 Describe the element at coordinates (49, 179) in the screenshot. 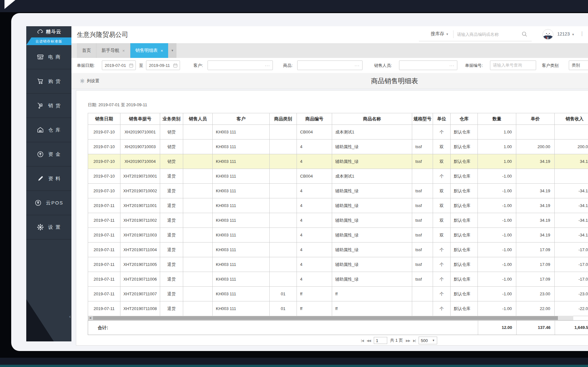

I see `sidebar-item-资料: 资 料` at that location.